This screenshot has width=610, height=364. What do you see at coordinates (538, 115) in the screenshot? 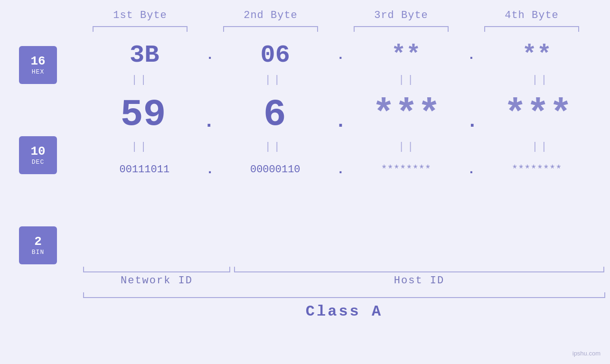
I see `dec-byte-4: ***` at bounding box center [538, 115].